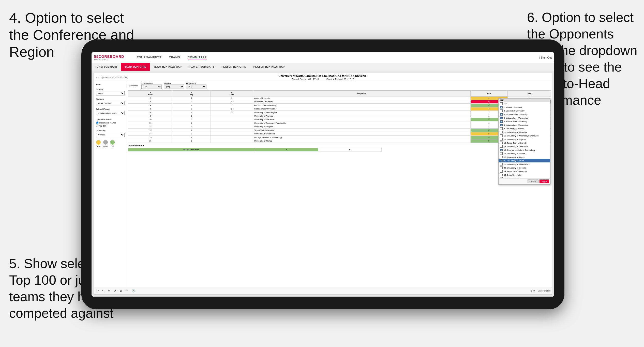  What do you see at coordinates (232, 109) in the screenshot?
I see `cell-conf: 2` at bounding box center [232, 109].